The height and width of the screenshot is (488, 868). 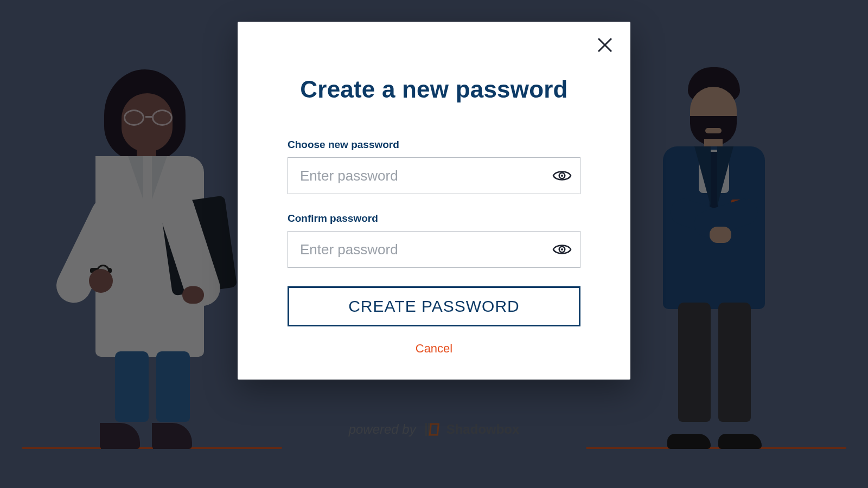 I want to click on illustration-doctor, so click(x=157, y=259).